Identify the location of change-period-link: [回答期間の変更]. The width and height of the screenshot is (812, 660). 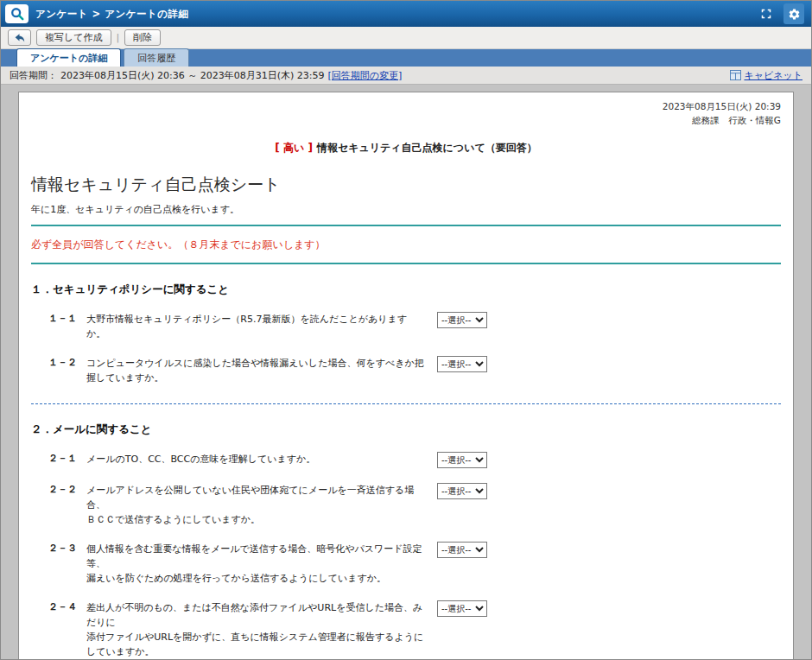
(365, 76).